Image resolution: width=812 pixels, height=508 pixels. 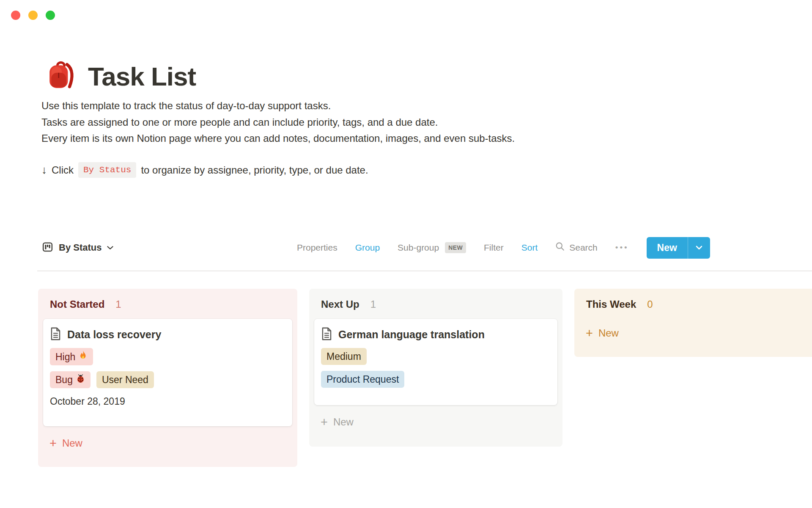 What do you see at coordinates (77, 304) in the screenshot?
I see `column-title: Not Started` at bounding box center [77, 304].